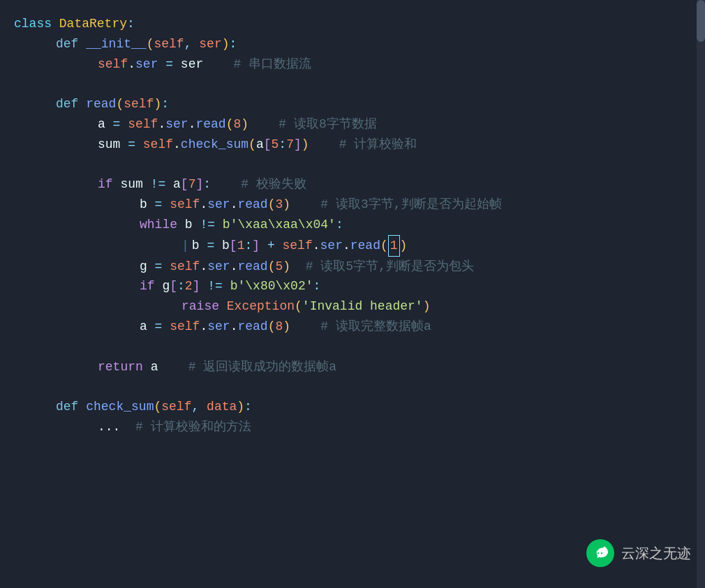 This screenshot has width=705, height=588. Describe the element at coordinates (656, 553) in the screenshot. I see `watermark-text: 云深之无迹` at that location.